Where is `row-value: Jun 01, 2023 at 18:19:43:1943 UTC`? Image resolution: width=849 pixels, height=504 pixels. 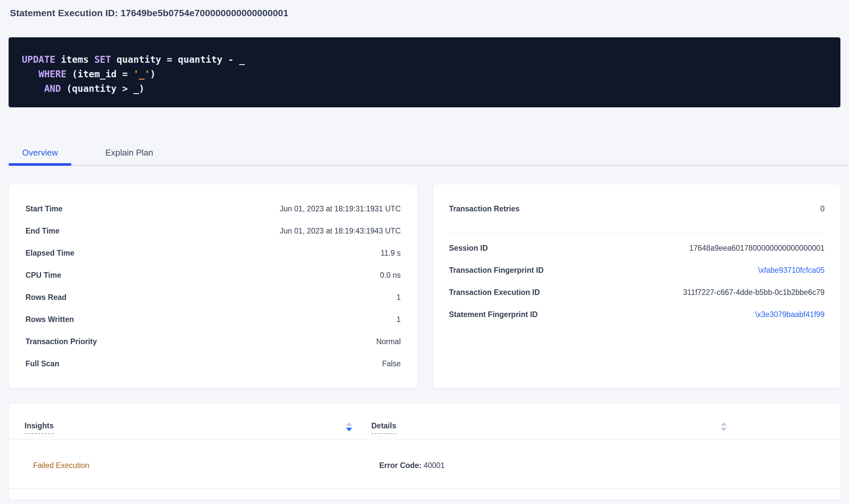
row-value: Jun 01, 2023 at 18:19:43:1943 UTC is located at coordinates (340, 231).